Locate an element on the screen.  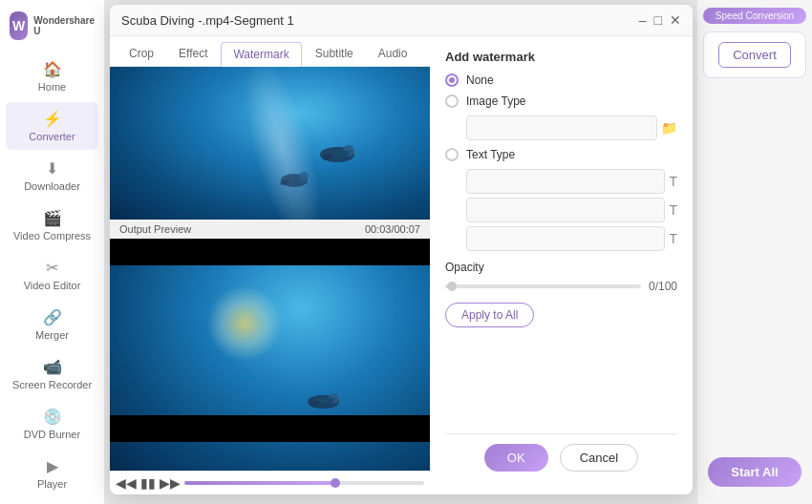
option-none-row: None is located at coordinates (562, 80).